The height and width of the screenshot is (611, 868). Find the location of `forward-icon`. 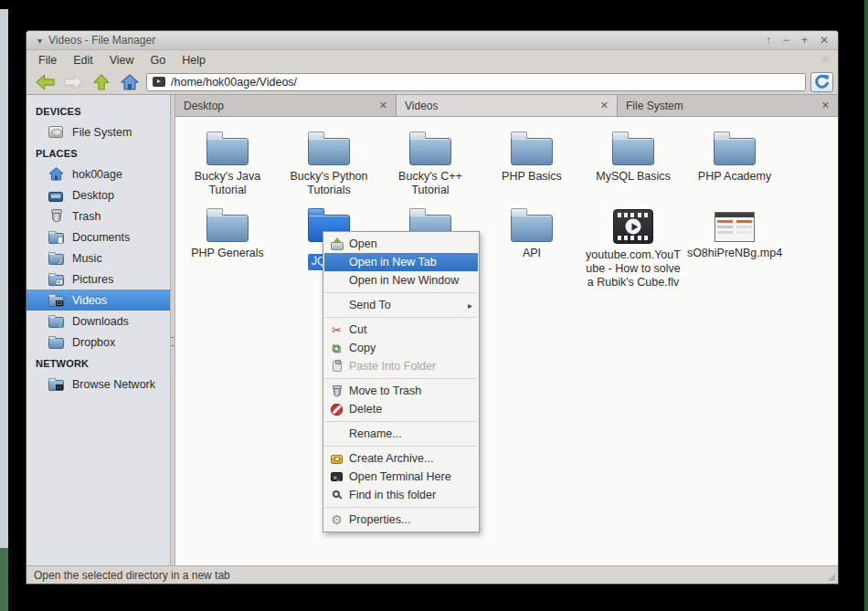

forward-icon is located at coordinates (73, 82).